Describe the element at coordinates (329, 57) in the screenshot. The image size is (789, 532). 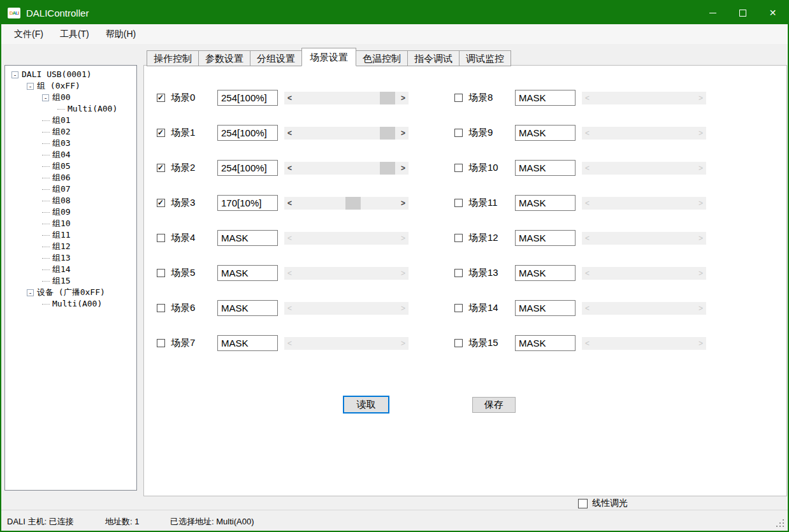
I see `tab-scene-settings: 场景设置` at that location.